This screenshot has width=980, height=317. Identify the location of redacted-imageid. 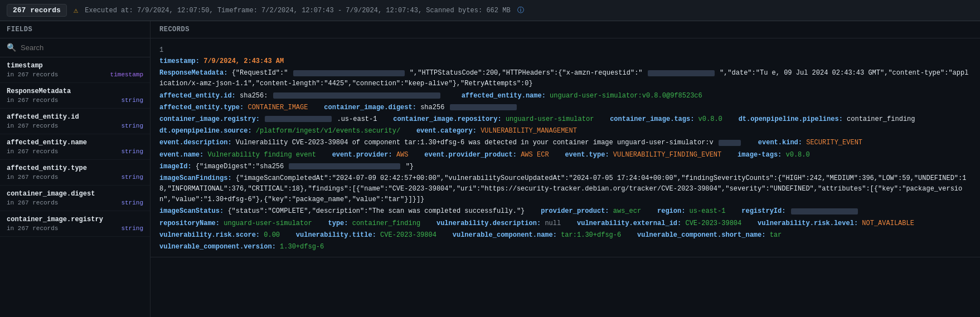
(345, 166).